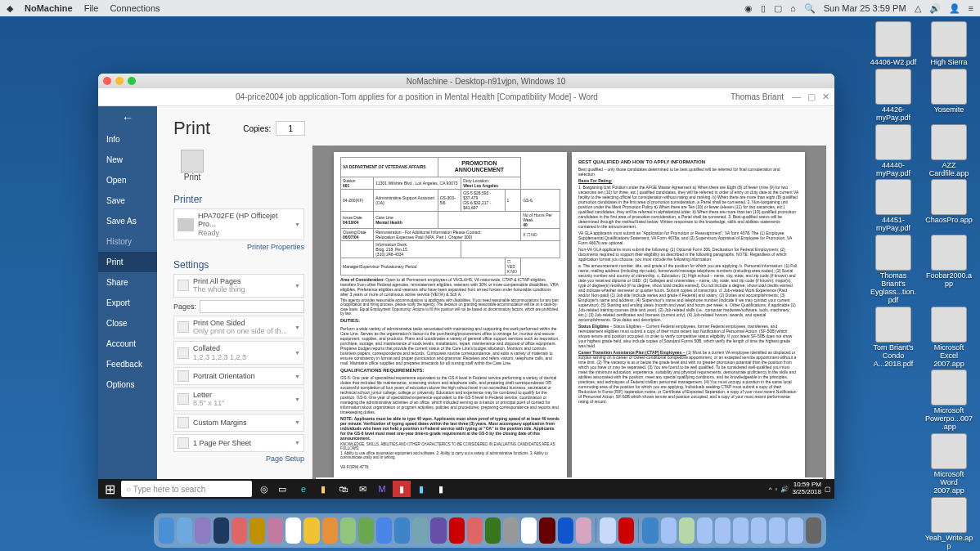  I want to click on desktop-file: 44426-myPay.pdf, so click(893, 96).